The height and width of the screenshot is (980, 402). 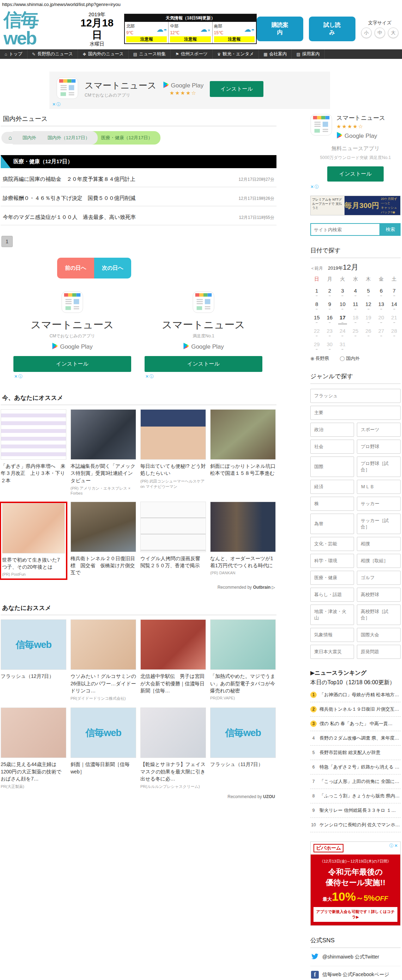 What do you see at coordinates (391, 230) in the screenshot?
I see `search-button: 検索` at bounding box center [391, 230].